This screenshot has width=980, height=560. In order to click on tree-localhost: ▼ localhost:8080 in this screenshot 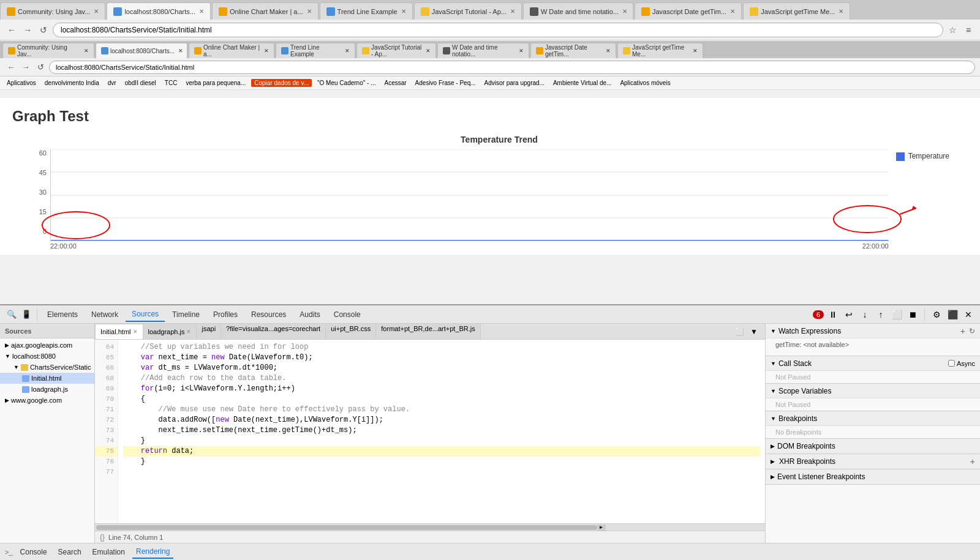, I will do `click(47, 356)`.